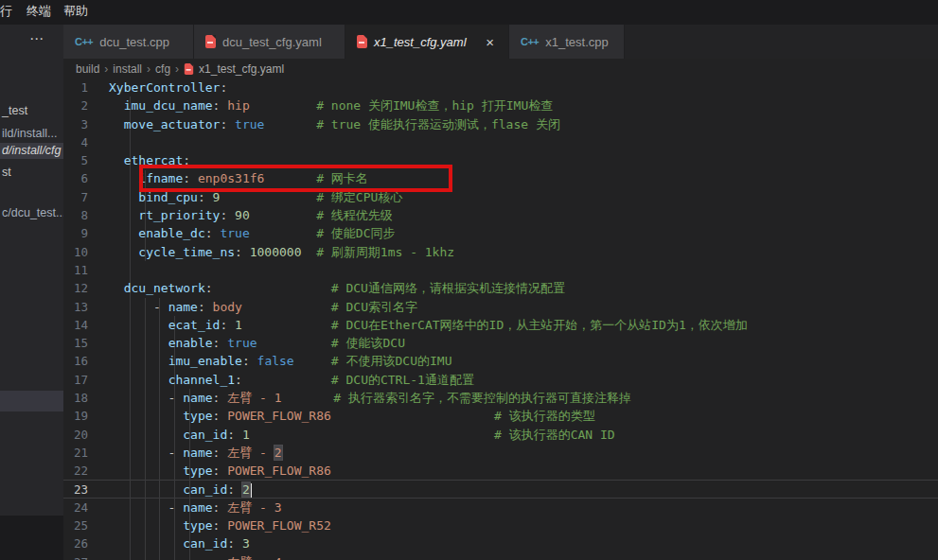 Image resolution: width=938 pixels, height=560 pixels. I want to click on code-line: 4, so click(501, 142).